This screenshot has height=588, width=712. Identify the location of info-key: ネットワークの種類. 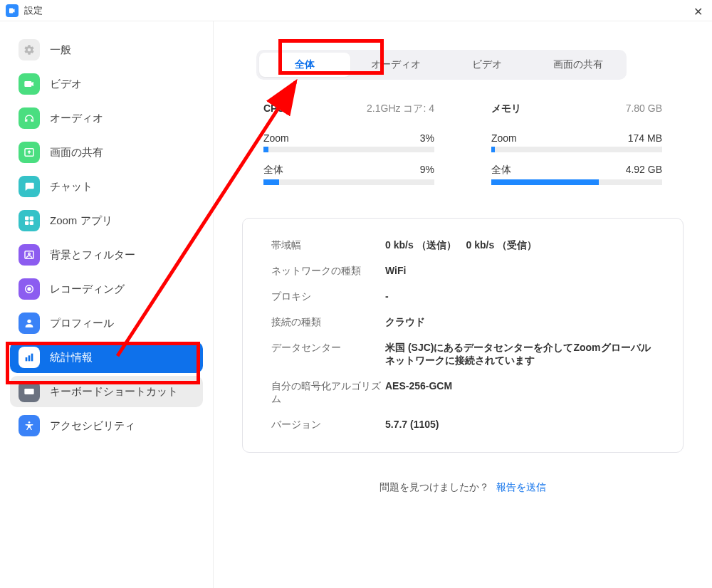
(328, 271).